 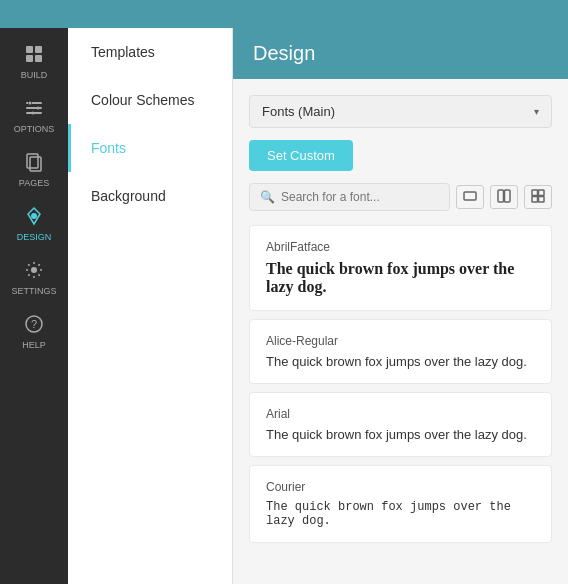 I want to click on sidebar-item-design: DESIGN, so click(x=34, y=223).